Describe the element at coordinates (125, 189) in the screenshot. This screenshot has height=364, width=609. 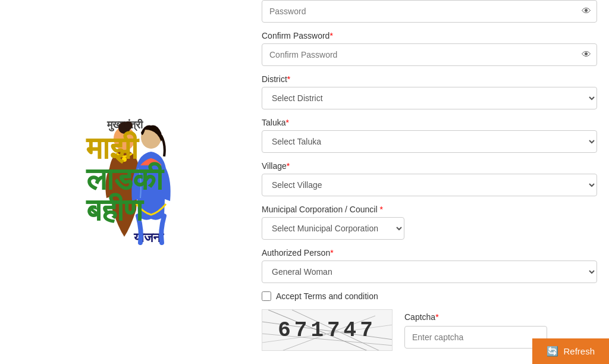
I see `logo-main: माझी लाडकी बहीण` at that location.